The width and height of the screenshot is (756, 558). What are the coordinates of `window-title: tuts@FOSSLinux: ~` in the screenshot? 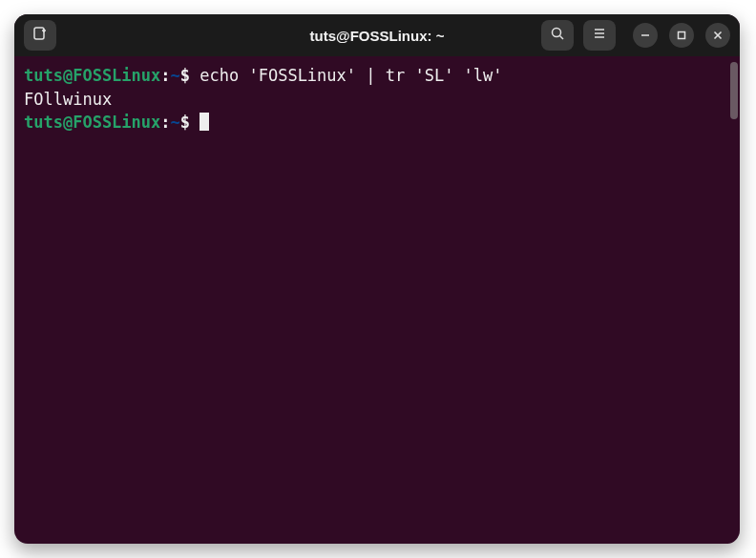 It's located at (378, 36).